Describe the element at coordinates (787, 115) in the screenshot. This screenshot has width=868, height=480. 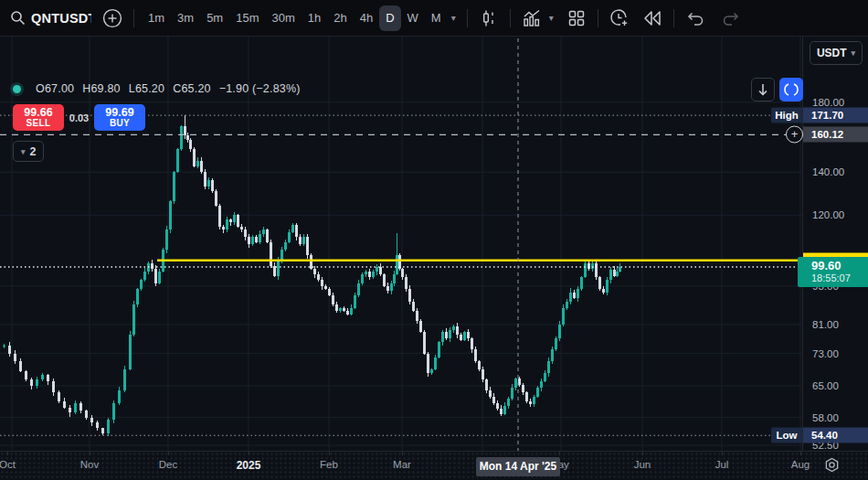
I see `high-label-chip: High` at that location.